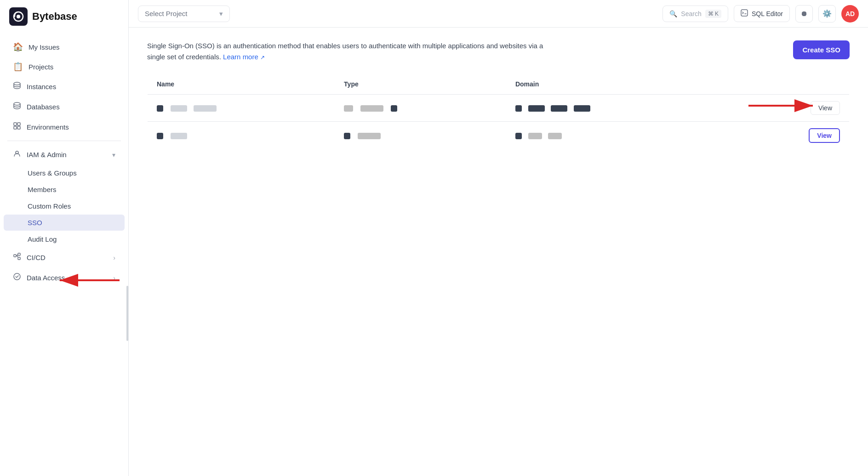 This screenshot has width=868, height=476. Describe the element at coordinates (64, 127) in the screenshot. I see `sidebar-item-environments: Environments` at that location.